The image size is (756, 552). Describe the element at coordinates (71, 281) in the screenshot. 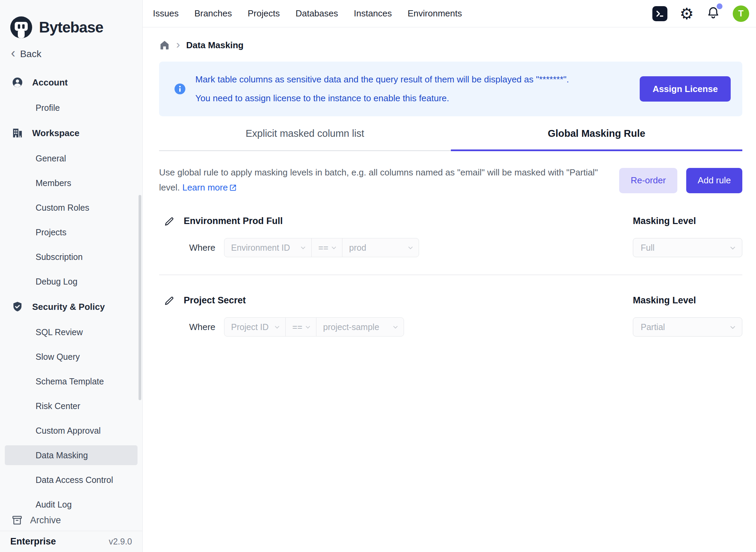

I see `sidebar-item-debug-log: Debug Log` at that location.